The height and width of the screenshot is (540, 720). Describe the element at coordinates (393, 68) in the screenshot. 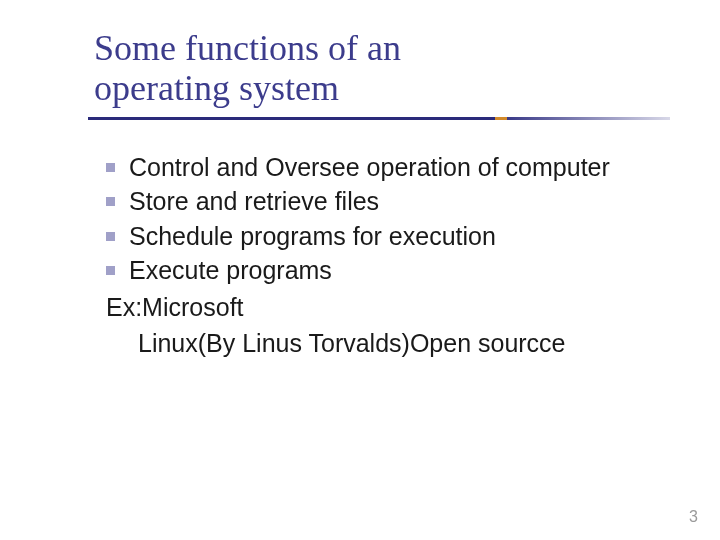

I see `slide-title: Some functions of an operating system` at that location.